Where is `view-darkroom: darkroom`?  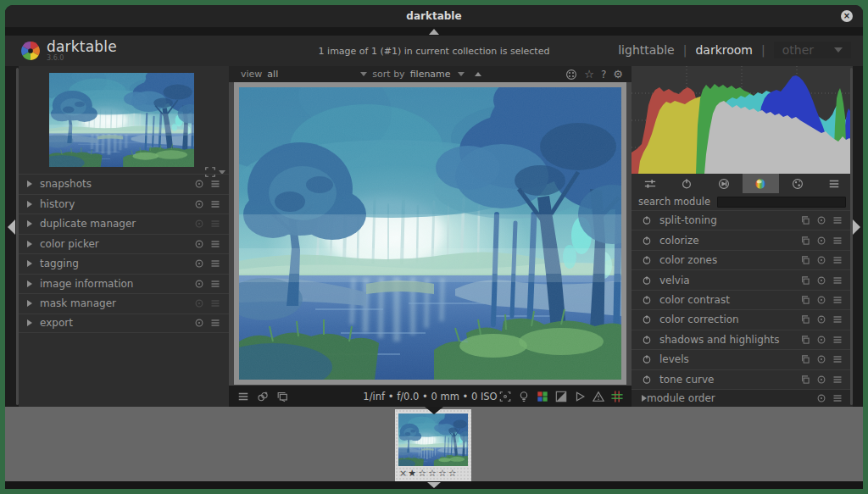 view-darkroom: darkroom is located at coordinates (724, 50).